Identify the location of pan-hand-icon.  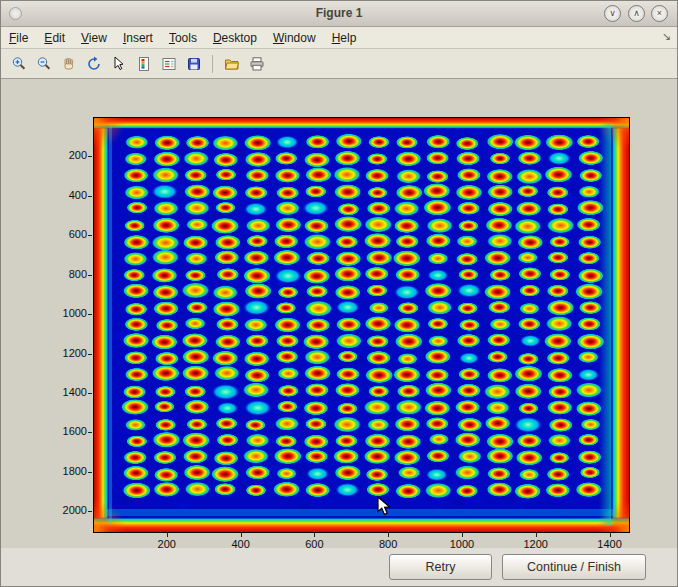
(69, 64).